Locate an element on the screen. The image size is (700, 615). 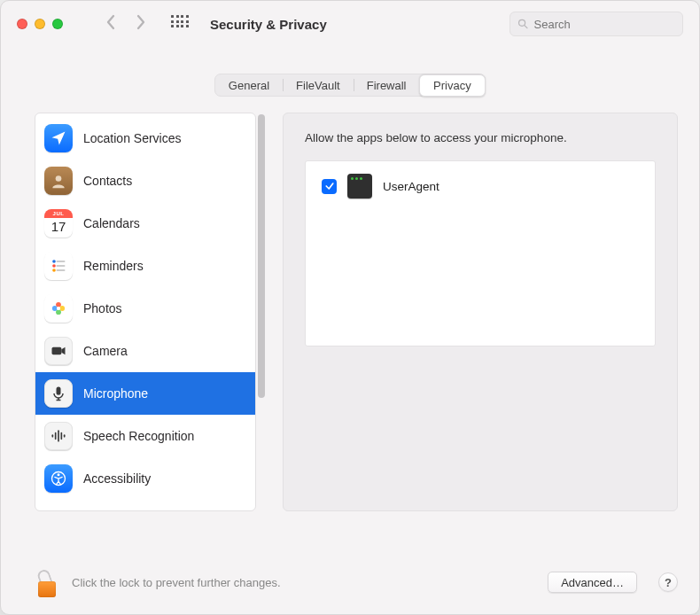
search-field is located at coordinates (596, 24).